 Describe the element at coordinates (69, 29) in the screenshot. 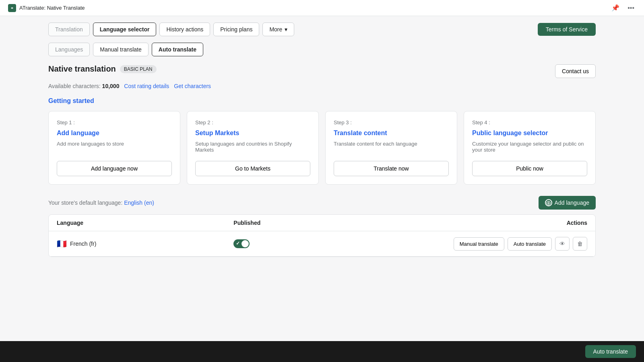

I see `tab-translation: Translation` at that location.